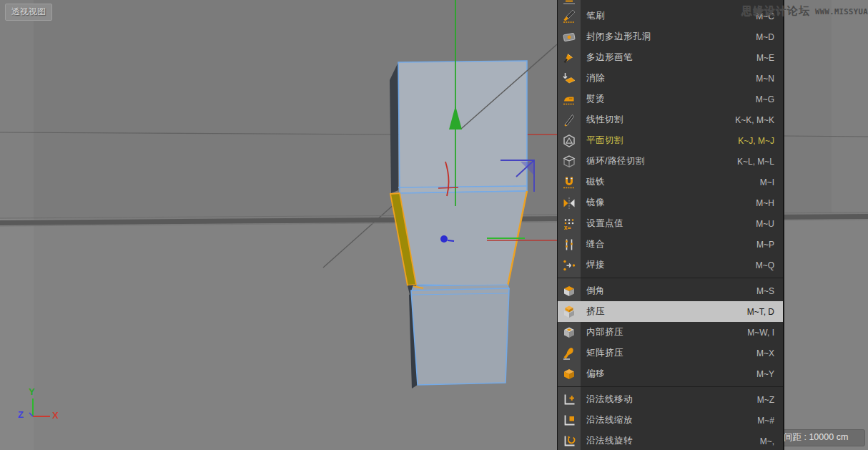 The width and height of the screenshot is (868, 450). I want to click on menu-item: x=设置点值M~U, so click(671, 223).